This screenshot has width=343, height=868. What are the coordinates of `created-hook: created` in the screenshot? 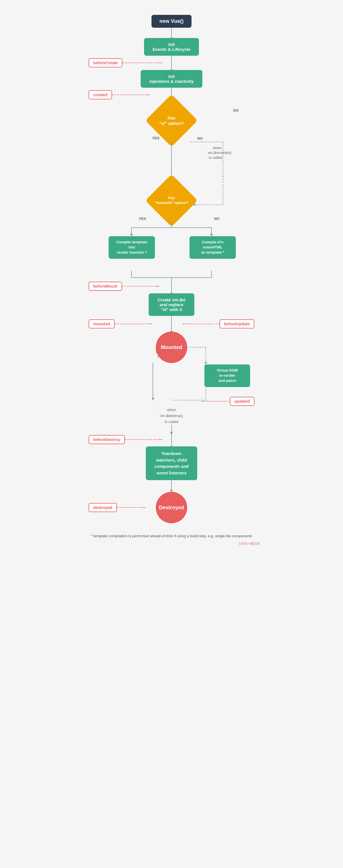 It's located at (101, 95).